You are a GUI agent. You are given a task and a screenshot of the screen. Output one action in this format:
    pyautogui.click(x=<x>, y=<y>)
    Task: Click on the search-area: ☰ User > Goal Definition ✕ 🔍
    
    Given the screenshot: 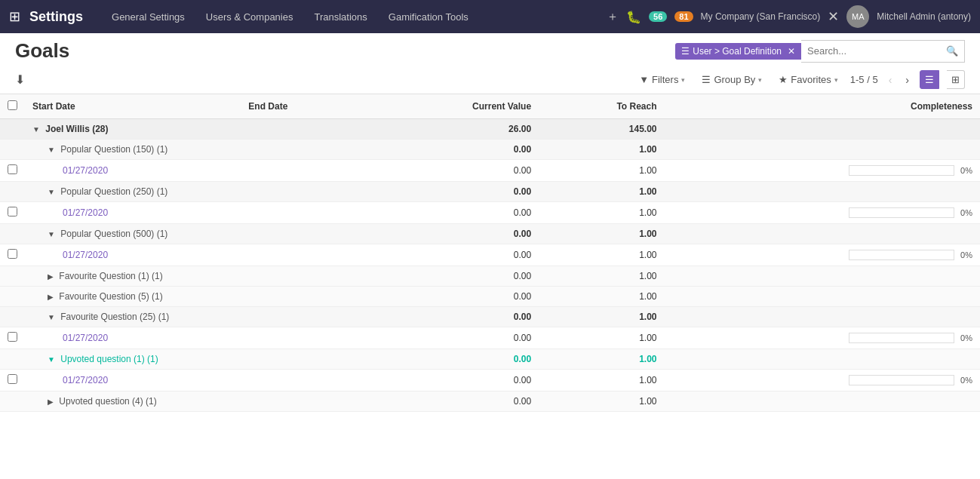 What is the action you would take?
    pyautogui.click(x=820, y=51)
    